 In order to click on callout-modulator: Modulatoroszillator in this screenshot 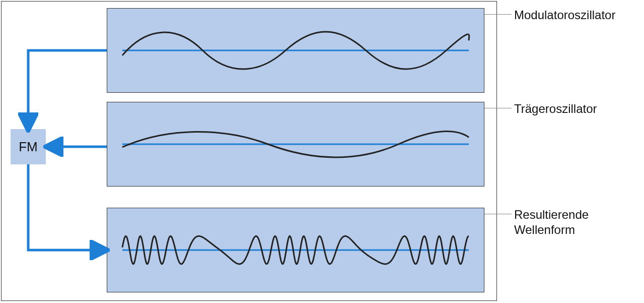, I will do `click(565, 15)`.